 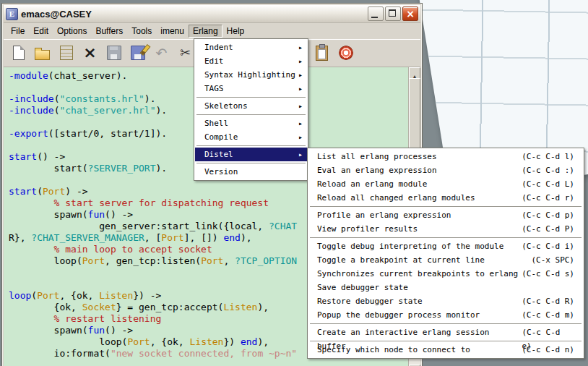 I want to click on maximize-icon, so click(x=392, y=13).